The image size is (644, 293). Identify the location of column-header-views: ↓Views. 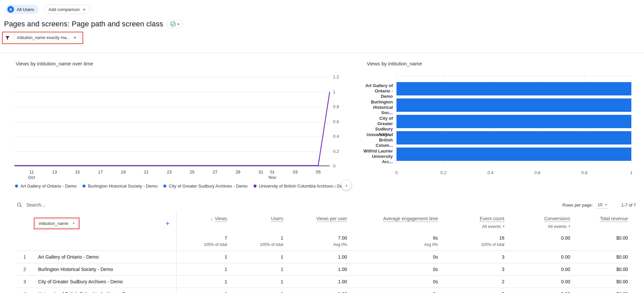
(202, 222).